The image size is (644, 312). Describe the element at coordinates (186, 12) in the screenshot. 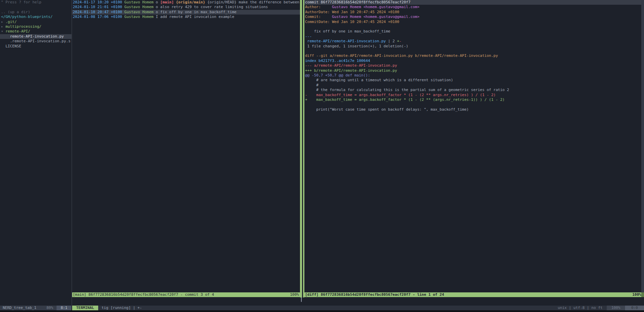

I see `commit-row: 2024-01-10 20:47 +0100 Gustavo Homem o f…` at that location.